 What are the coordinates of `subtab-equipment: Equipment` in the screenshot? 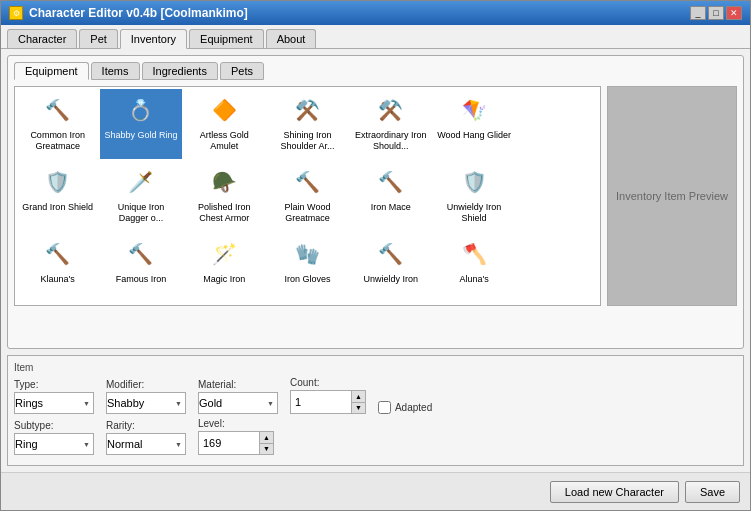 It's located at (52, 71).